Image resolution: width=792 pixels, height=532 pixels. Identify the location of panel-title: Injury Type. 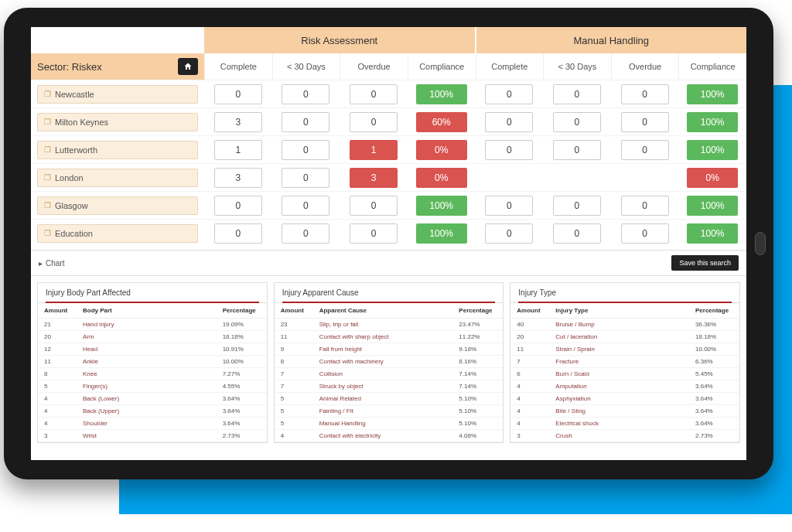
(625, 293).